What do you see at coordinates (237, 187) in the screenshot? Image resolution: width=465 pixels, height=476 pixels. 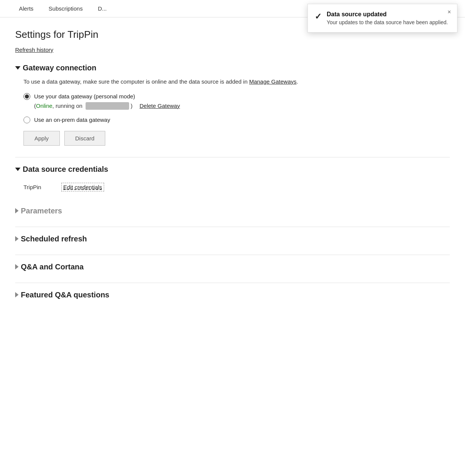 I see `credentials-row: TripPin Edit credentials` at bounding box center [237, 187].